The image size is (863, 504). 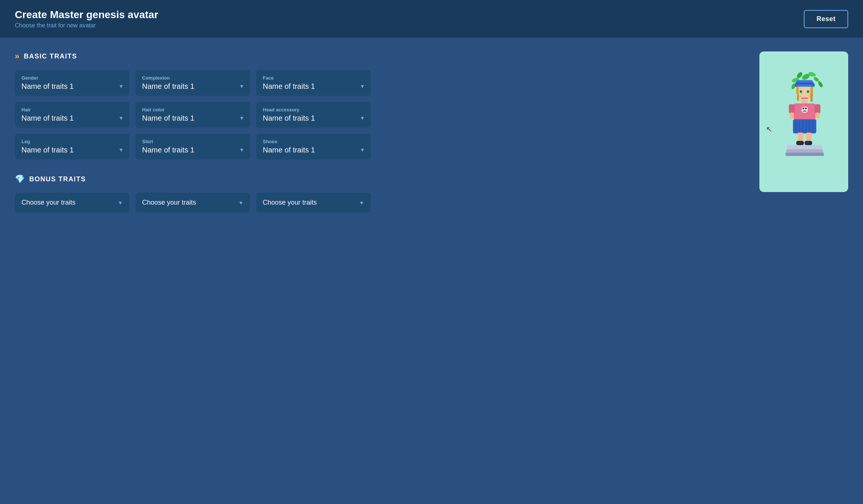 What do you see at coordinates (193, 141) in the screenshot?
I see `shirt-label: Shirt` at bounding box center [193, 141].